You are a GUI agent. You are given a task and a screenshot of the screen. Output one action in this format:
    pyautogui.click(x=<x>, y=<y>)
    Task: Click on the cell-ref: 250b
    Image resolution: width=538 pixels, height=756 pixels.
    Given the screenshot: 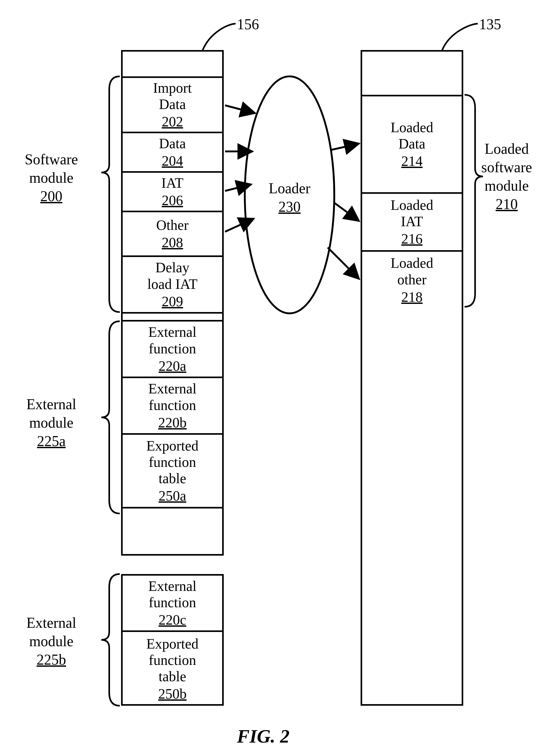 What is the action you would take?
    pyautogui.click(x=172, y=694)
    